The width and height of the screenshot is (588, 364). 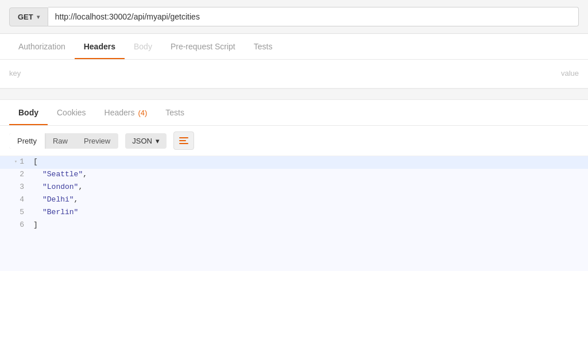 What do you see at coordinates (14, 162) in the screenshot?
I see `line-num-1: ▾ 1` at bounding box center [14, 162].